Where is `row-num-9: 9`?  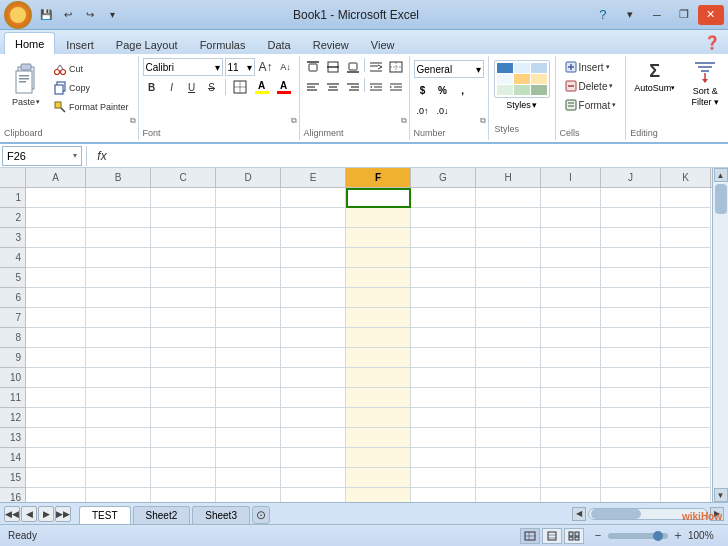
row-num-9: 9 is located at coordinates (12, 358).